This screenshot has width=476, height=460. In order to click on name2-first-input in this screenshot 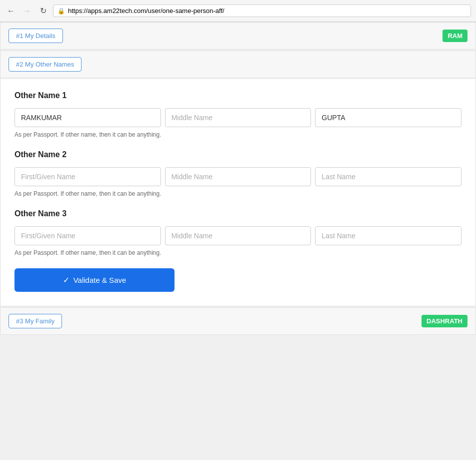, I will do `click(88, 177)`.